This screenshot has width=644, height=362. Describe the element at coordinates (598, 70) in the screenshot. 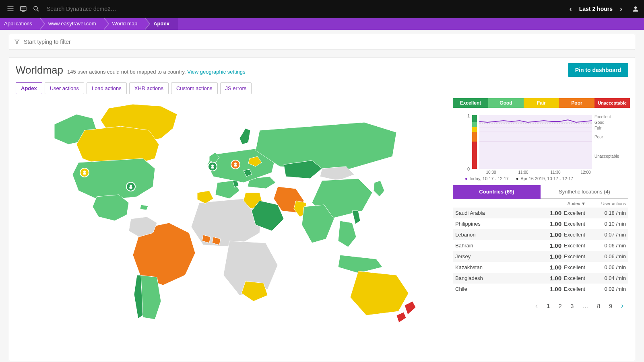

I see `pin-dashboard-button: Pin to dashboard` at that location.